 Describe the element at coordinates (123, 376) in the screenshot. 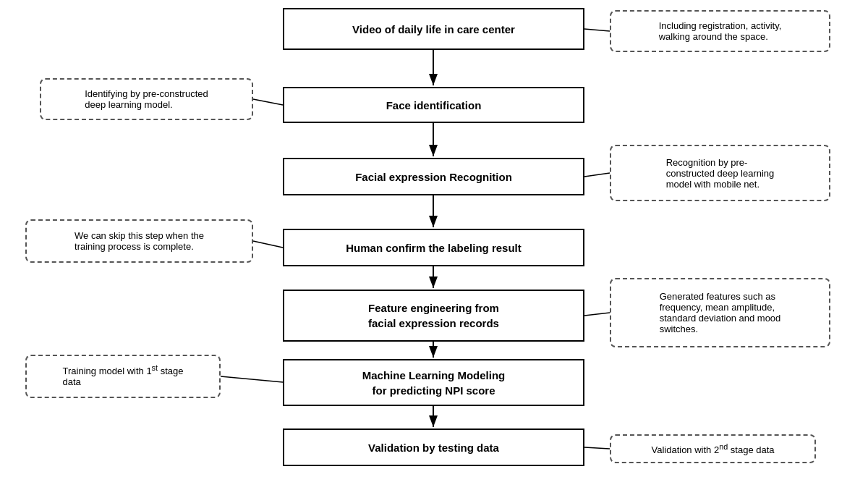

I see `note-left-6: Training model with 1st stagedata` at that location.